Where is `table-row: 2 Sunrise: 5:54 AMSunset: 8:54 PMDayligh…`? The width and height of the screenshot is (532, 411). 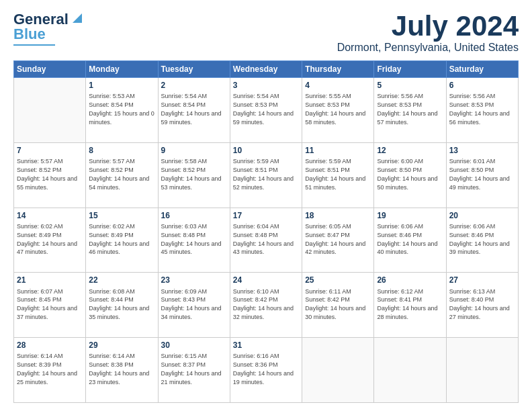 table-row: 2 Sunrise: 5:54 AMSunset: 8:54 PMDayligh… is located at coordinates (193, 110).